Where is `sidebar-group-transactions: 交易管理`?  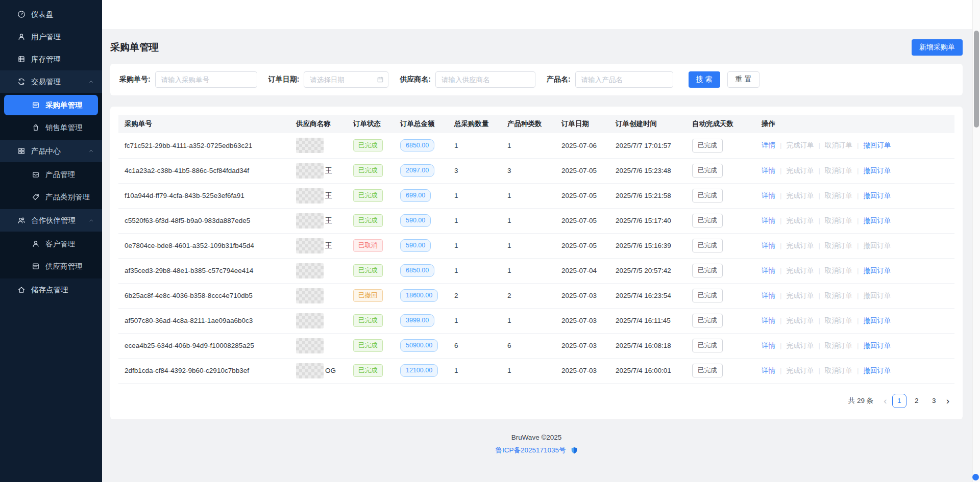 sidebar-group-transactions: 交易管理 is located at coordinates (51, 82).